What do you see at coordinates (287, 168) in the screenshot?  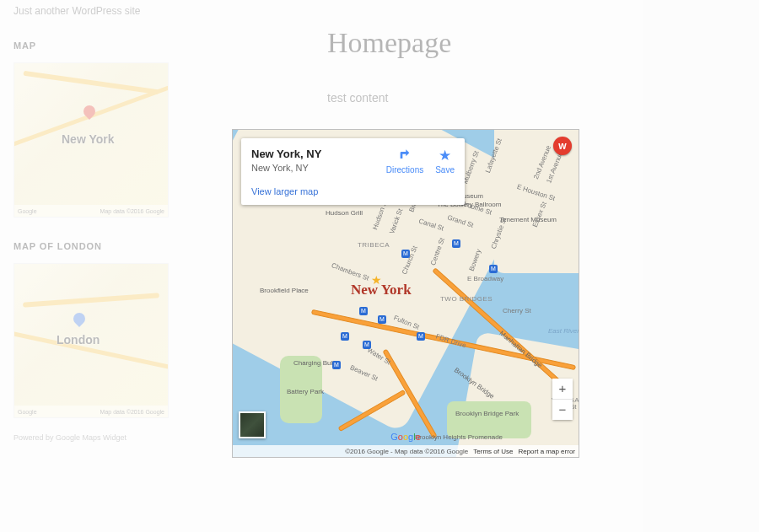 I see `infocard-subtitle: New York, NY` at bounding box center [287, 168].